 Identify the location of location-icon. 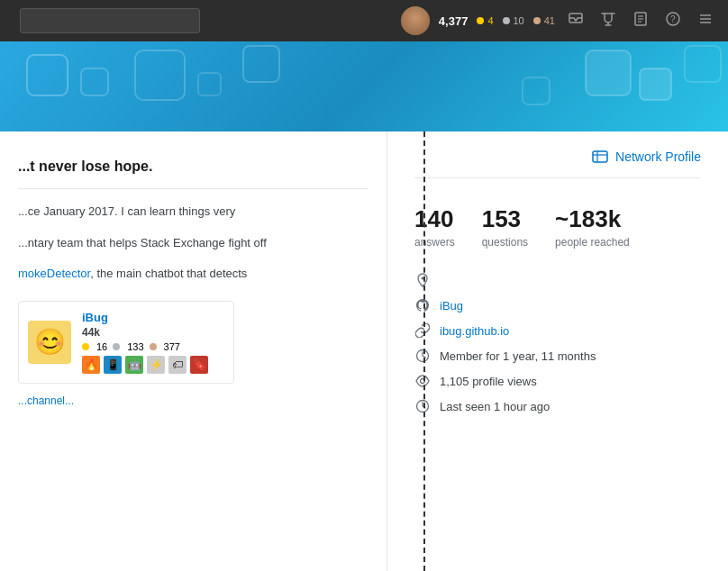
(423, 280).